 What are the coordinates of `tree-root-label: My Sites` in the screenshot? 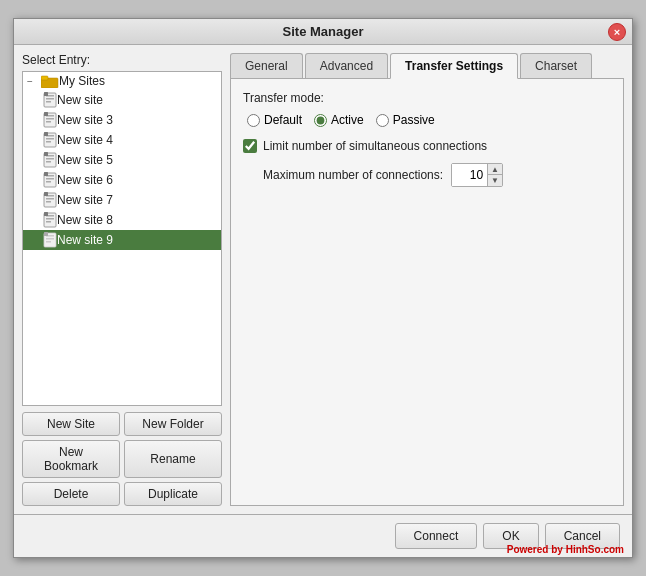 It's located at (82, 81).